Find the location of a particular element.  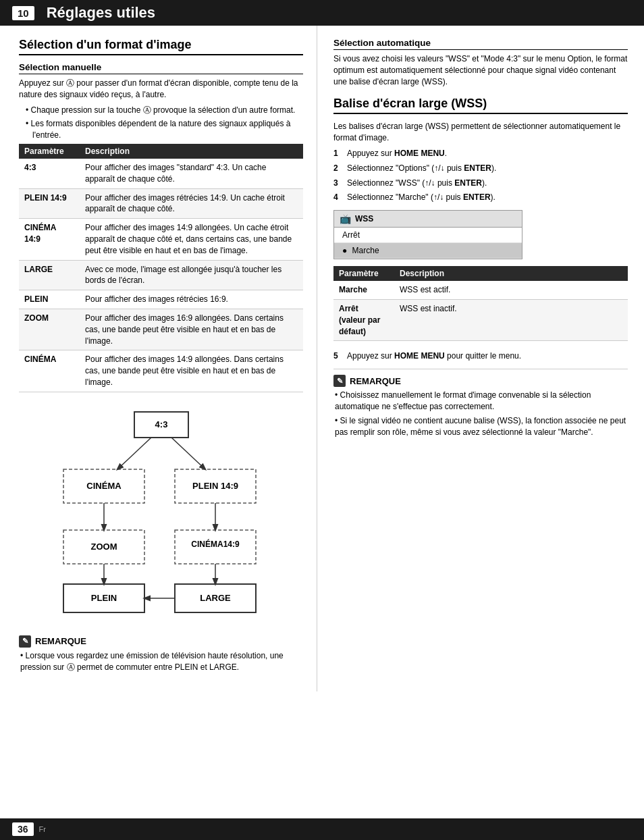

step-4-text: Sélectionnez "Marche" (↑/↓ puis ENTER). is located at coordinates (421, 197).